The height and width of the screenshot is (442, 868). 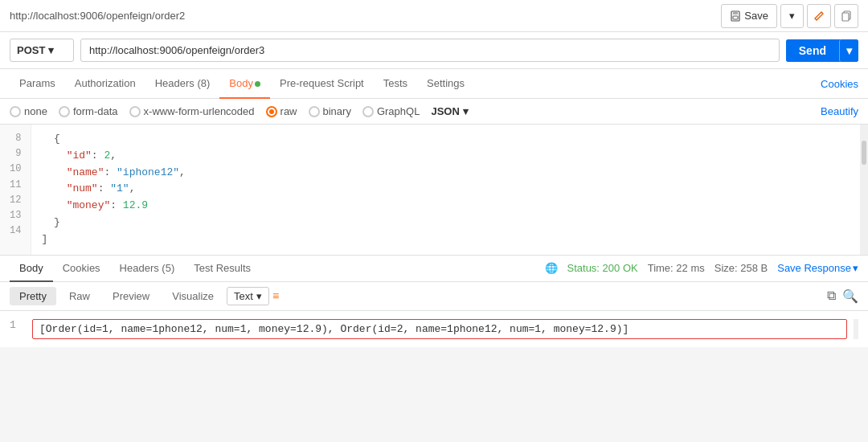 What do you see at coordinates (80, 296) in the screenshot?
I see `format-raw: Raw` at bounding box center [80, 296].